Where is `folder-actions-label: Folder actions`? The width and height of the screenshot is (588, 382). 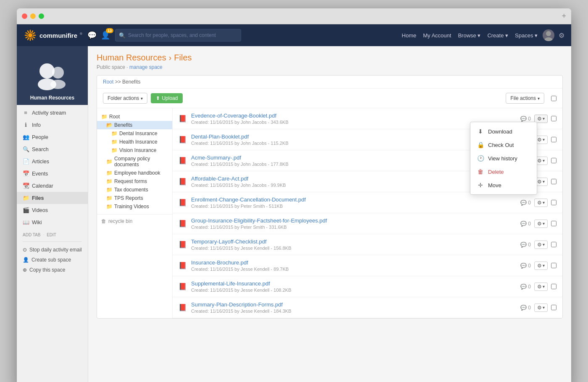 folder-actions-label: Folder actions is located at coordinates (123, 98).